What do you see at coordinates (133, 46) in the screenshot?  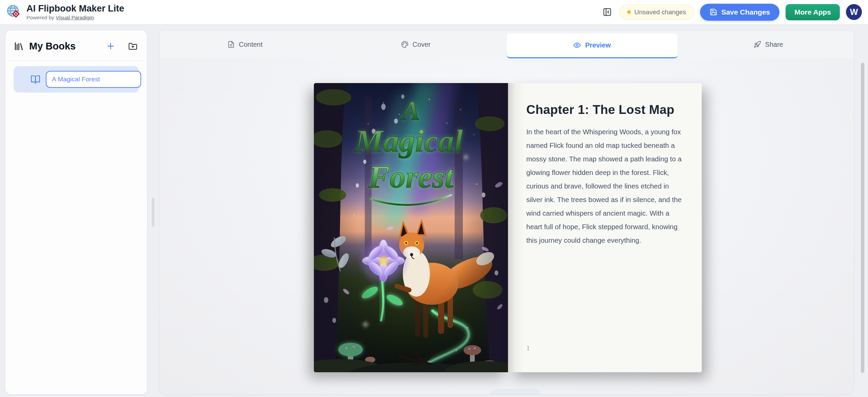 I see `folder-plus-icon` at bounding box center [133, 46].